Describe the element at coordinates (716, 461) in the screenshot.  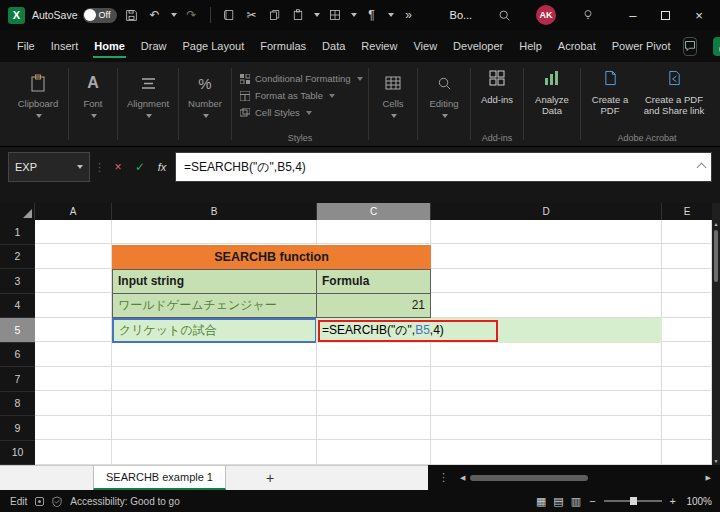
I see `scroll-down-icon: ▼` at that location.